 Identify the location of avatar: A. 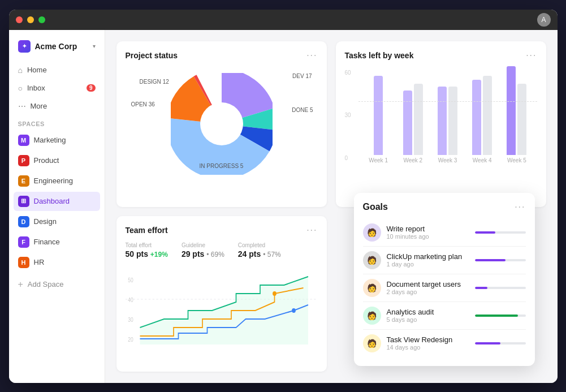
(544, 20).